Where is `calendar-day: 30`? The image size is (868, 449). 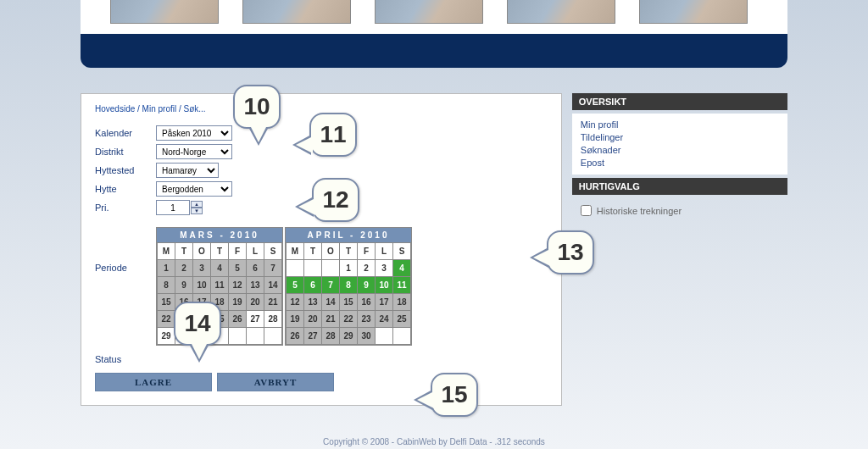 calendar-day: 30 is located at coordinates (366, 336).